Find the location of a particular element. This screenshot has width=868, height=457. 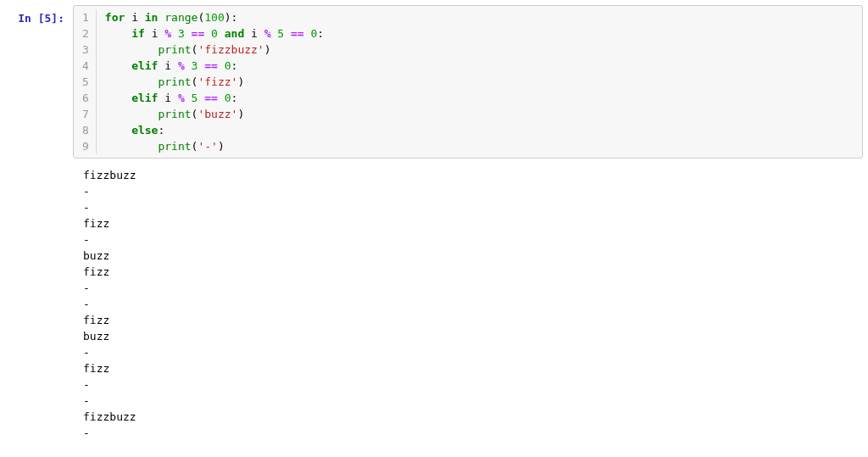

code-line: else: is located at coordinates (483, 131).